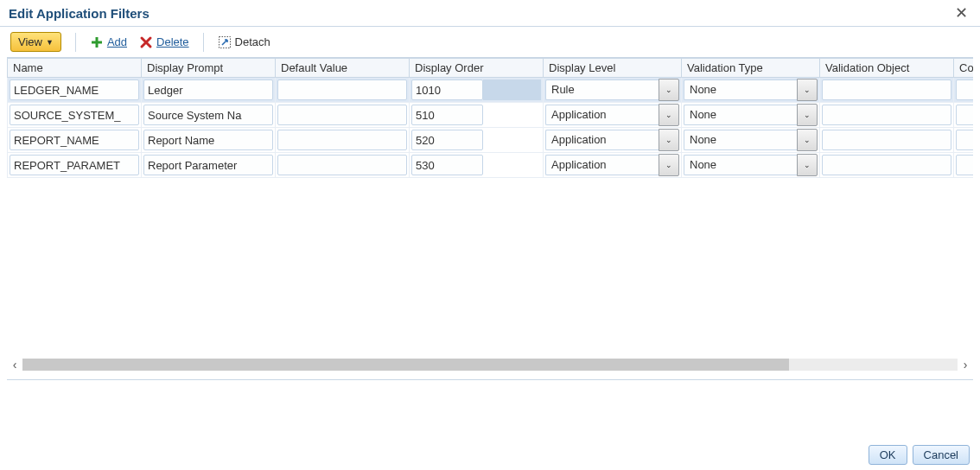 The height and width of the screenshot is (470, 980). I want to click on detach-button: Detach, so click(244, 42).